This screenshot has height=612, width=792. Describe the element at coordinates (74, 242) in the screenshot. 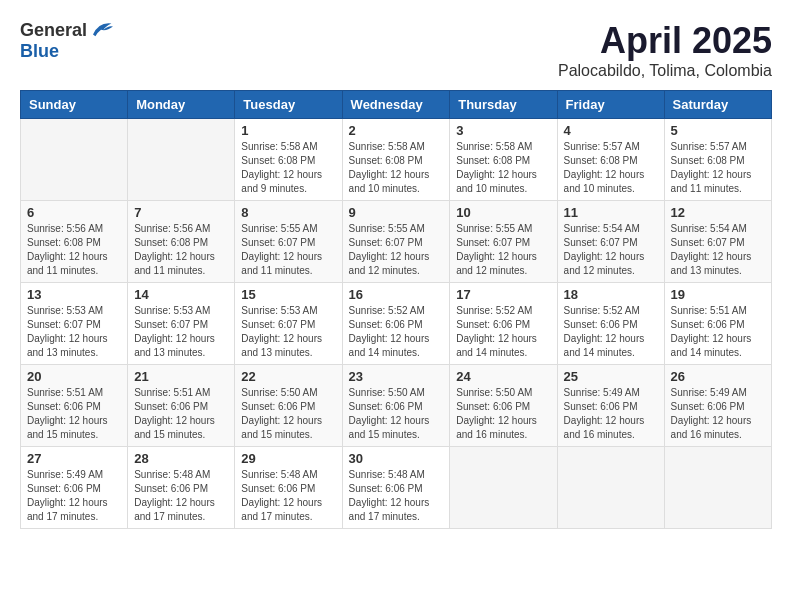

I see `calendar-cell: 6Sunrise: 5:56 AMSunset: 6:08 PMDaylight…` at that location.